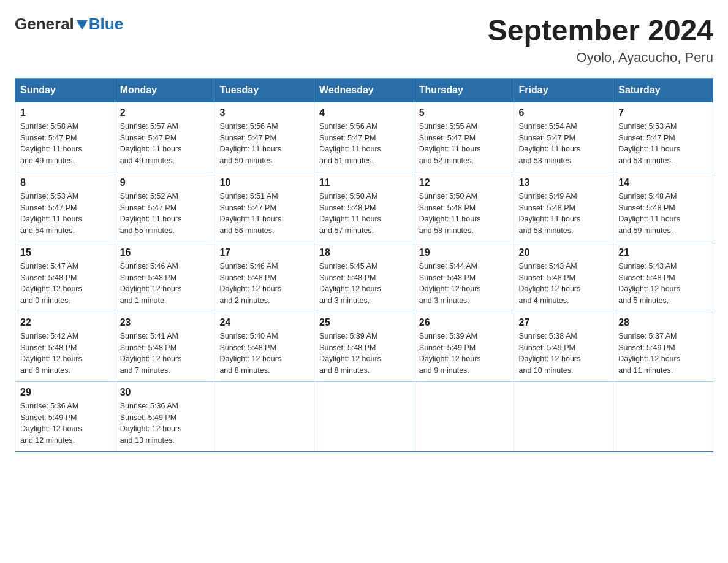  What do you see at coordinates (364, 353) in the screenshot?
I see `day-info: Sunrise: 5:39 AMSunset: 5:48 PMDaylight:…` at bounding box center [364, 353].